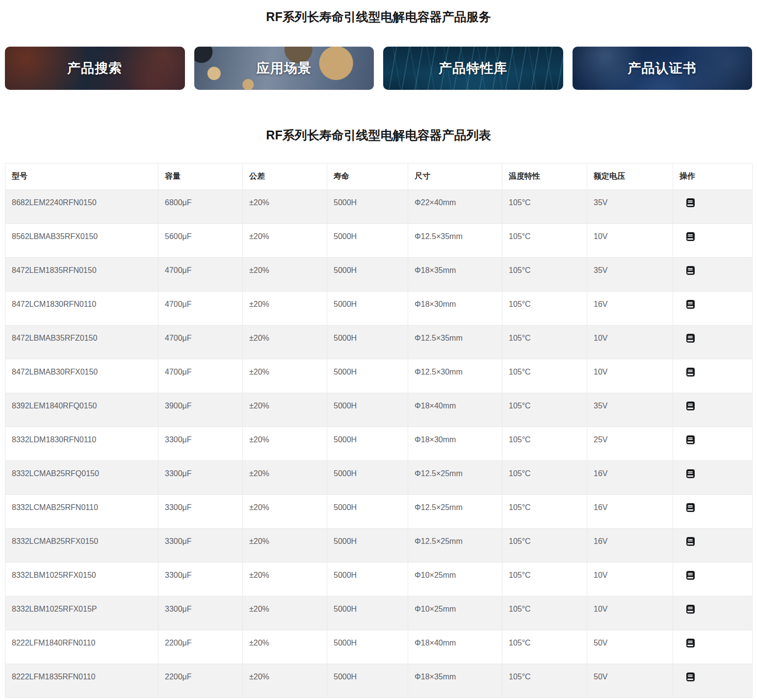 This screenshot has width=757, height=700. What do you see at coordinates (82, 410) in the screenshot?
I see `cell-model: 8392LEM1840RFQ0150` at bounding box center [82, 410].